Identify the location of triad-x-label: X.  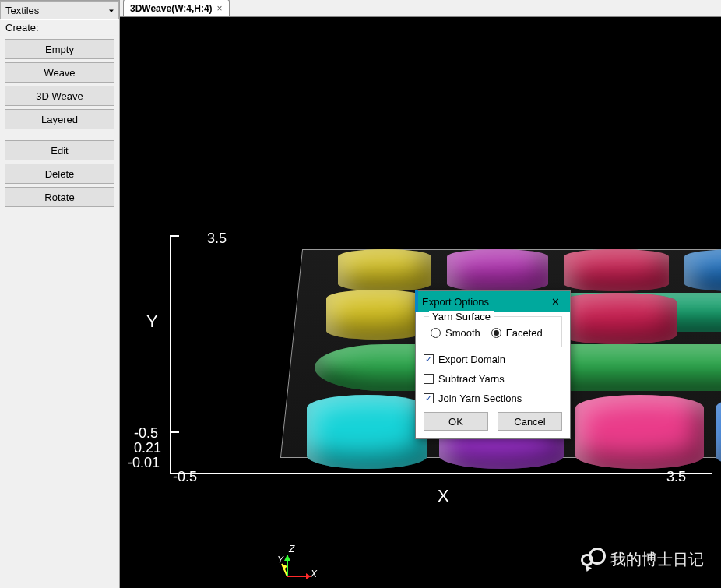
(314, 574).